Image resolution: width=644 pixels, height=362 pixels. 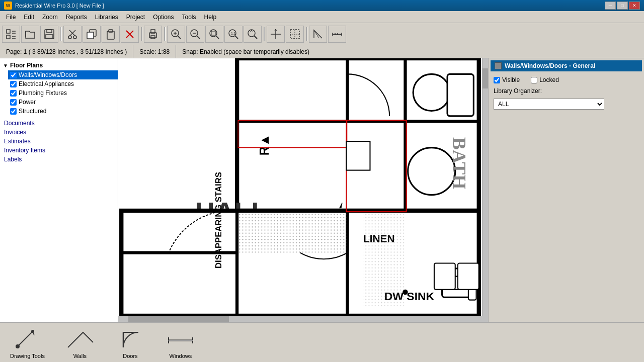 What do you see at coordinates (153, 34) in the screenshot?
I see `print-button` at bounding box center [153, 34].